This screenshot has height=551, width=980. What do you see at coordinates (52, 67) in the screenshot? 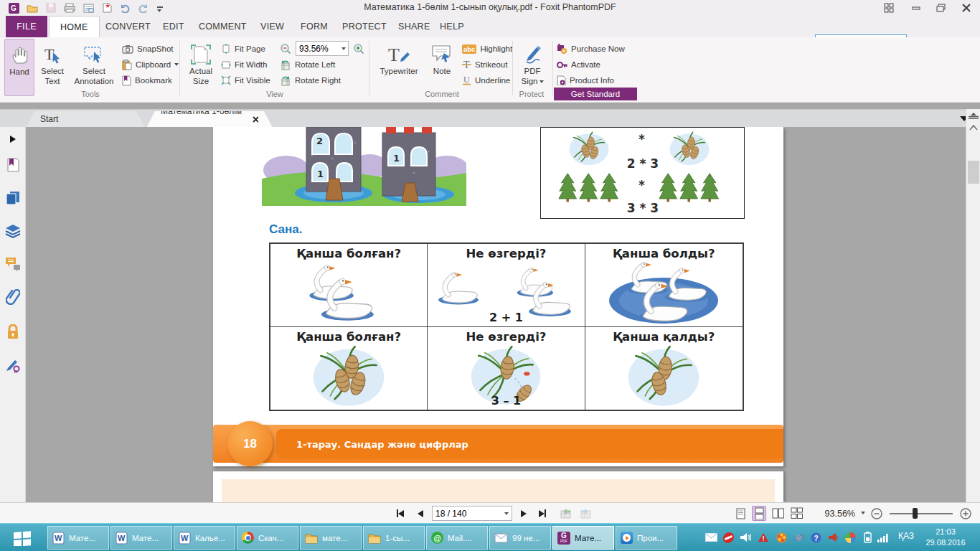
I see `select-text-button: T Select Text` at bounding box center [52, 67].